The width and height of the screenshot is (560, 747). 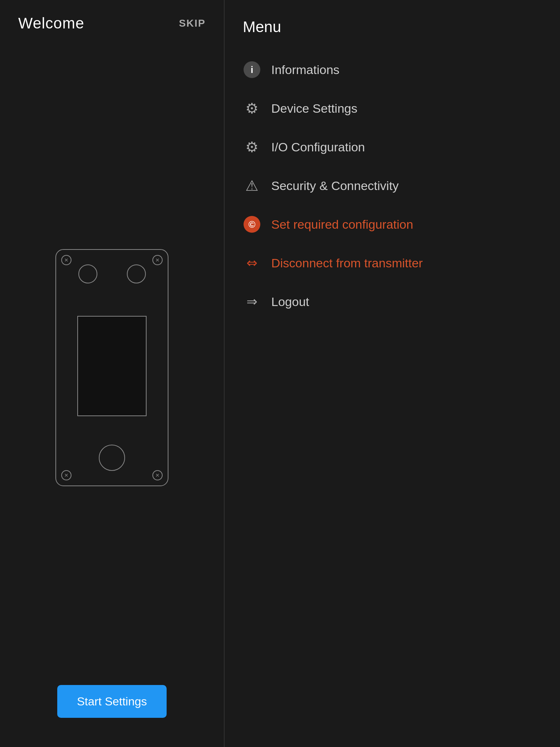 What do you see at coordinates (112, 368) in the screenshot?
I see `device-body` at bounding box center [112, 368].